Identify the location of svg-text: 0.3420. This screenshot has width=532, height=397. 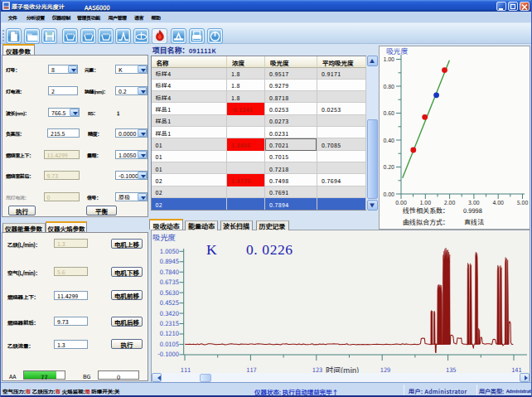
(169, 313).